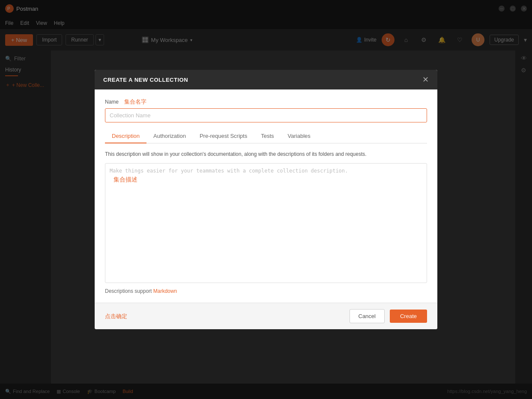 This screenshot has height=399, width=532. I want to click on name-label-text: Name, so click(112, 102).